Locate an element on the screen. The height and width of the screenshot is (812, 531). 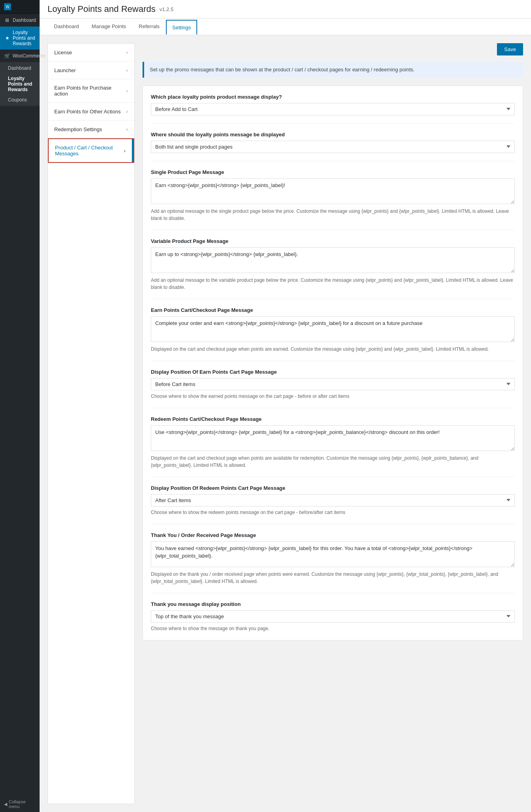
left-panel-launcher: Launcher › is located at coordinates (91, 71).